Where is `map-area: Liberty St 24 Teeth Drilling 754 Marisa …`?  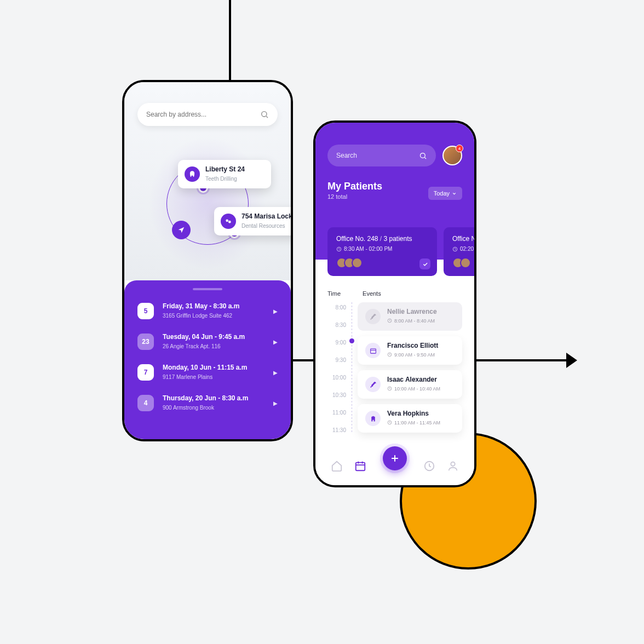
map-area: Liberty St 24 Teeth Drilling 754 Marisa … is located at coordinates (208, 181).